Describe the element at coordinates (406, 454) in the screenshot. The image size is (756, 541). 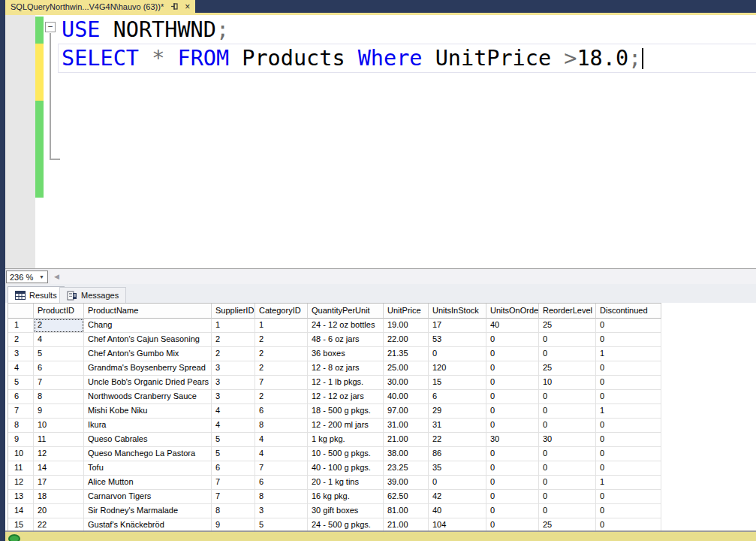
I see `grid-cell: 38.00` at that location.